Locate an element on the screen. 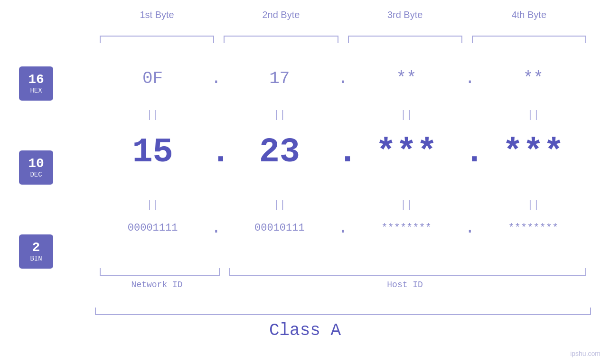  badges: 16 HEX 10 DEC 2 BIN is located at coordinates (36, 168).